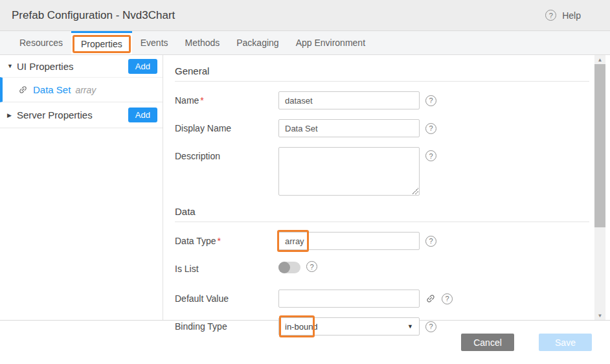 The height and width of the screenshot is (364, 610). I want to click on tab-packaging-label: Packaging, so click(258, 43).